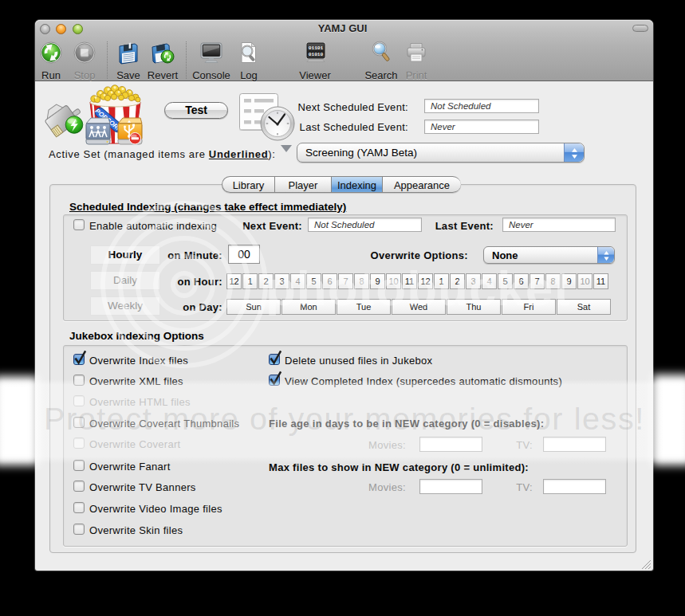 The height and width of the screenshot is (616, 685). Describe the element at coordinates (316, 48) in the screenshot. I see `svg-text: 01101` at that location.